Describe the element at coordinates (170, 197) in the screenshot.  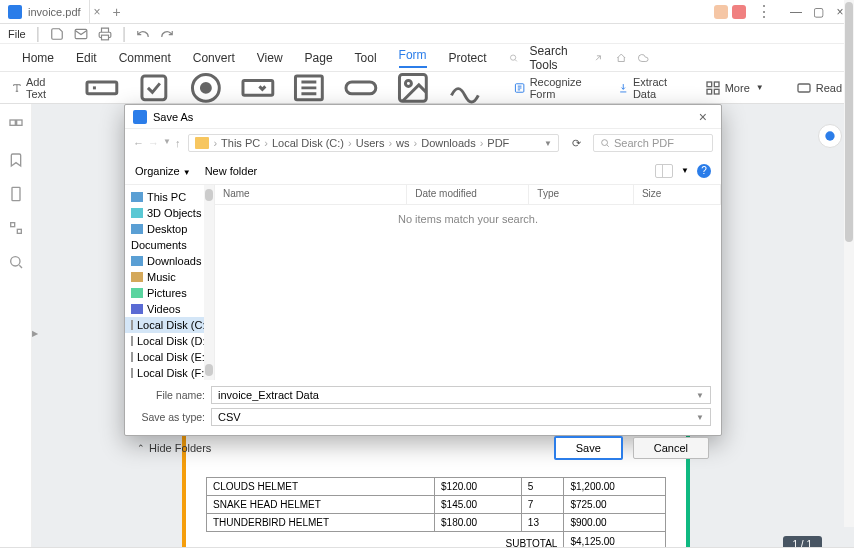
I see `tree-item: This PC` at that location.